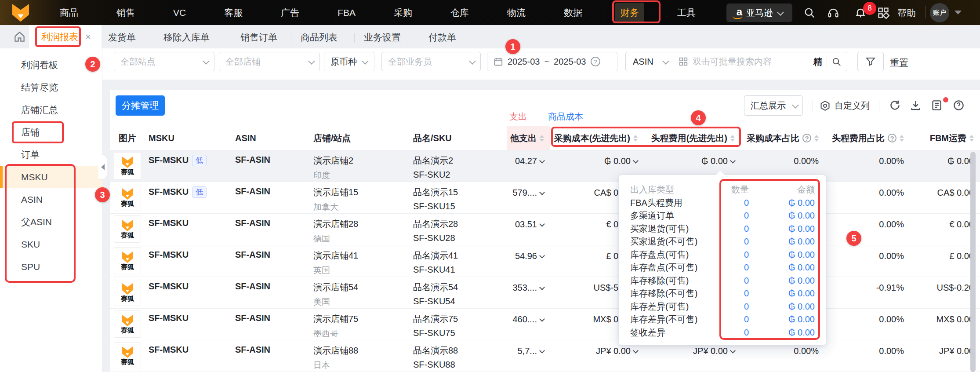  What do you see at coordinates (271, 138) in the screenshot?
I see `column-header-ASIN: ASIN` at bounding box center [271, 138].